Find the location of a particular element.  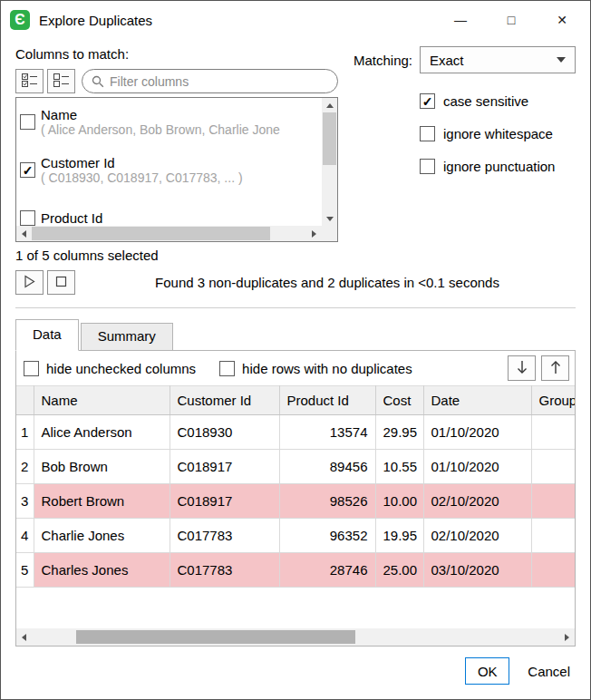

row-number: 4 is located at coordinates (25, 536).